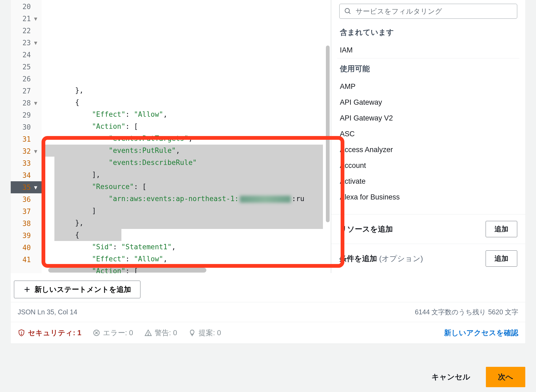  Describe the element at coordinates (428, 197) in the screenshot. I see `service-item: Alexa for Business` at that location.